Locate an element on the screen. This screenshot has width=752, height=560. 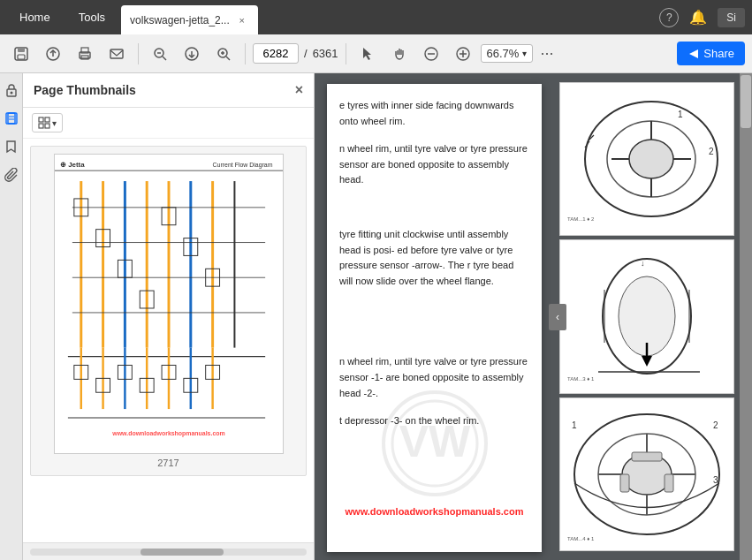
tab-document: volkswagen-jetta_2... × is located at coordinates (189, 19).